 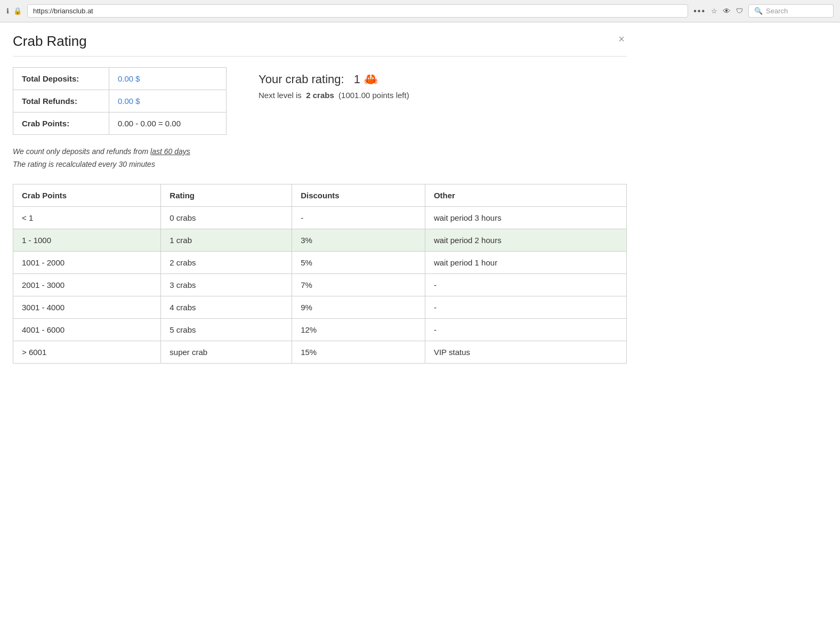 I want to click on table-row: 2001 - 30003 crabs7%-, so click(x=320, y=285).